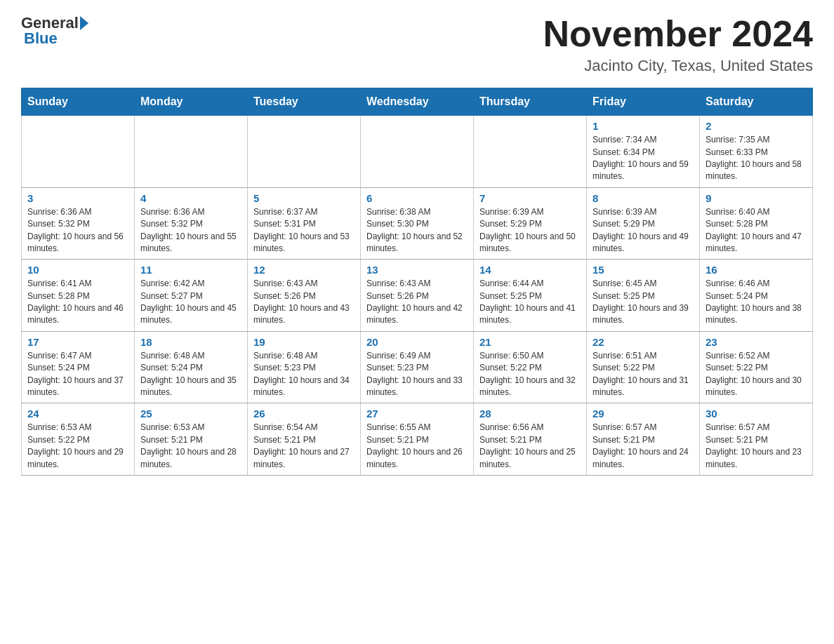 Image resolution: width=834 pixels, height=644 pixels. I want to click on day-info: Sunrise: 6:36 AM Sunset: 5:32 PM Dayligh…, so click(191, 231).